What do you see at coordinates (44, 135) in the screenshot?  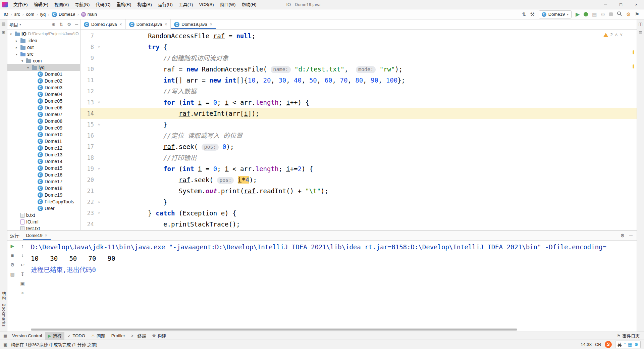 I see `tree-row-Dome10: CDome10` at bounding box center [44, 135].